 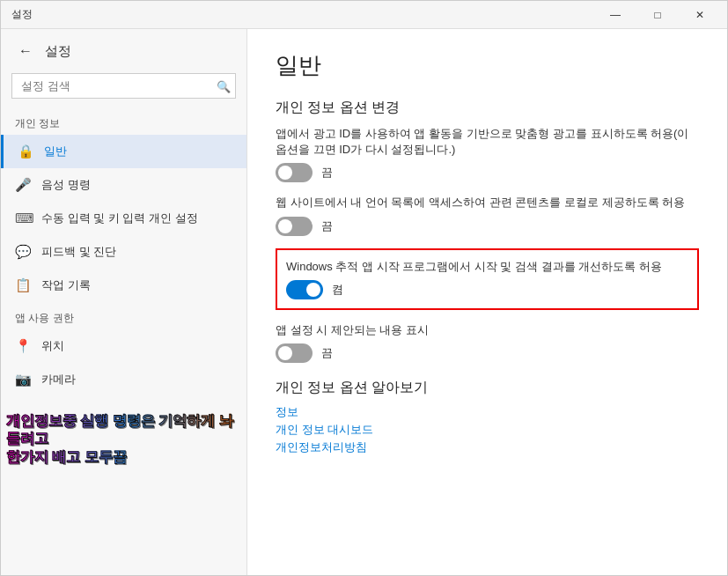 I want to click on mic-icon: 🎤, so click(x=23, y=185).